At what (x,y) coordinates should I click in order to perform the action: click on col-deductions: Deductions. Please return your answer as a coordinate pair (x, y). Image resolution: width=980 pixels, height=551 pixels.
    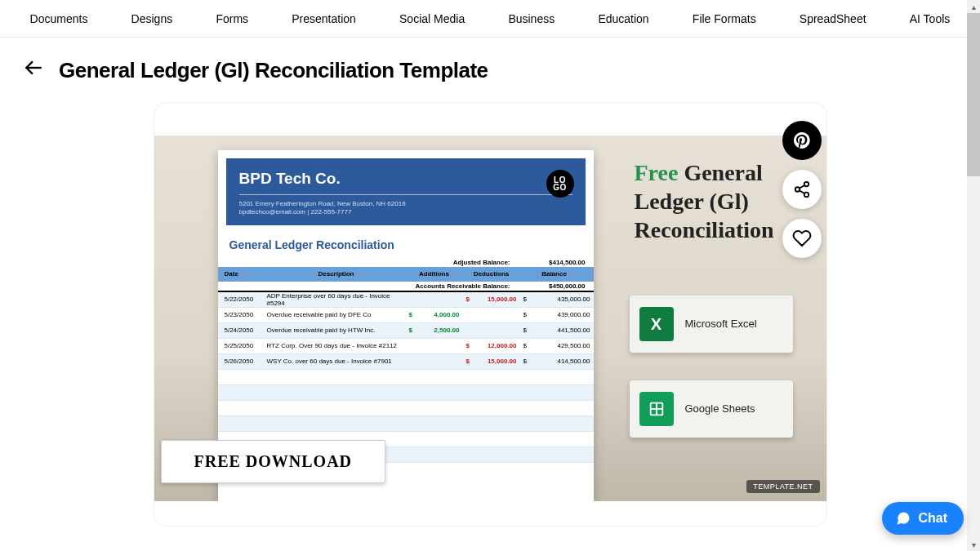
    Looking at the image, I should click on (492, 274).